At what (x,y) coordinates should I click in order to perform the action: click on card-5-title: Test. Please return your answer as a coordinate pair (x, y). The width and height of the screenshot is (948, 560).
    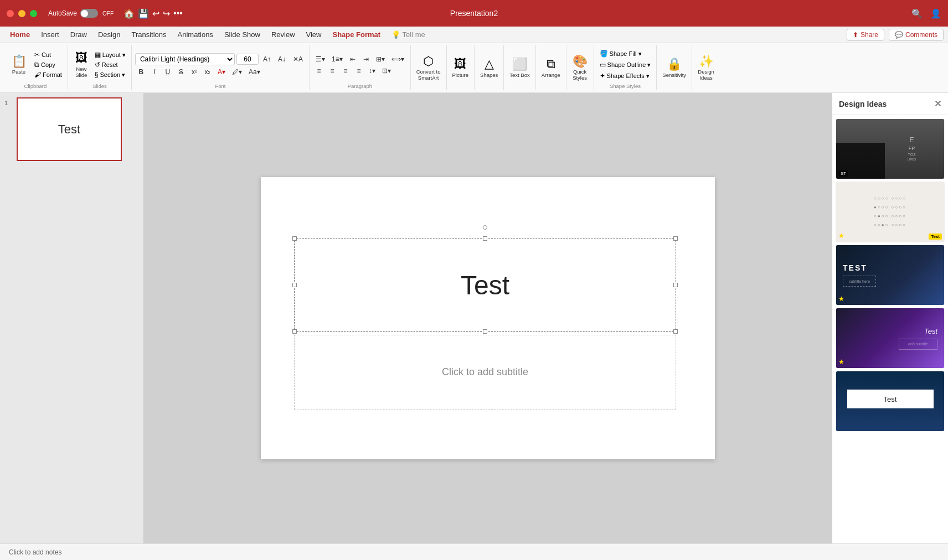
    Looking at the image, I should click on (890, 400).